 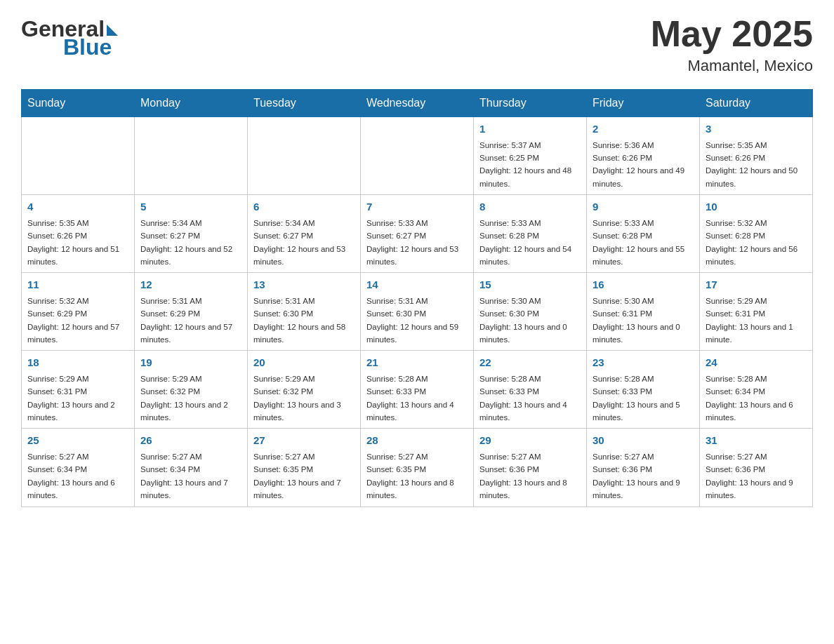 I want to click on day-number: 25, so click(x=78, y=441).